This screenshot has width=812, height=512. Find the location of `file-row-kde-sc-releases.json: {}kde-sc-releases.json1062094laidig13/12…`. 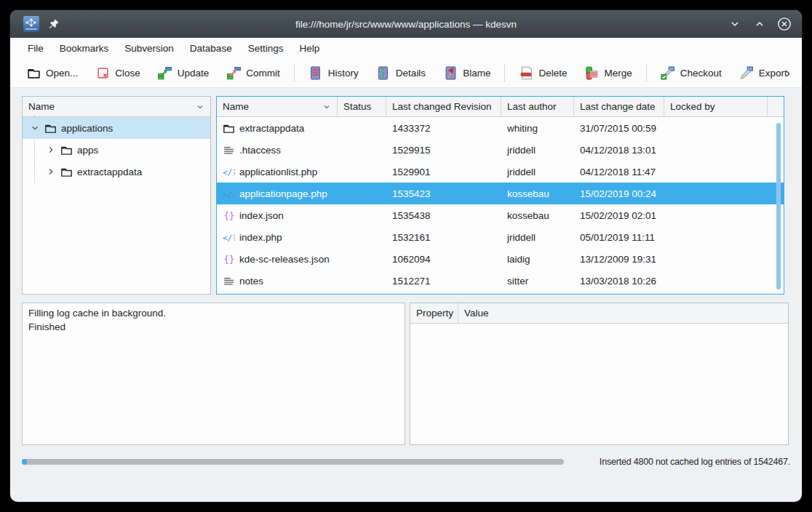

file-row-kde-sc-releases.json: {}kde-sc-releases.json1062094laidig13/12… is located at coordinates (501, 259).